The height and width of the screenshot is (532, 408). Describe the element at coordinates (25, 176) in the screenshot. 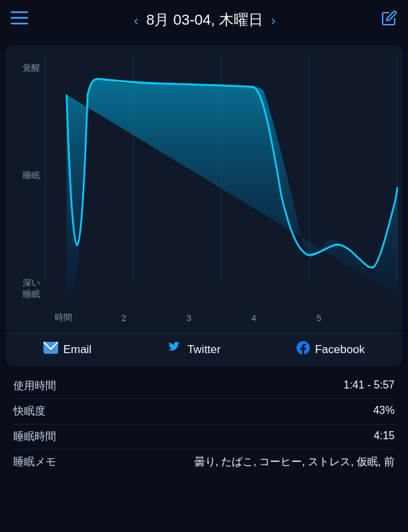

I see `y-label-sleep: 睡眠` at that location.